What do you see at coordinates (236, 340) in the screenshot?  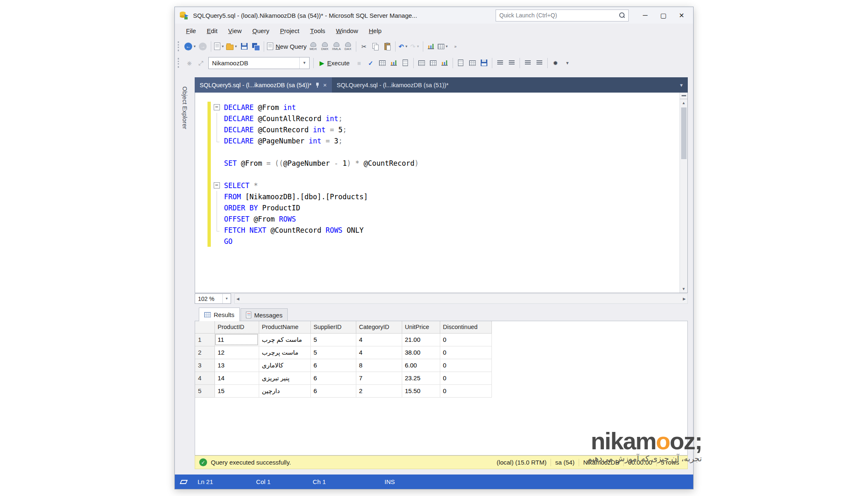 I see `grid-cell: 11` at bounding box center [236, 340].